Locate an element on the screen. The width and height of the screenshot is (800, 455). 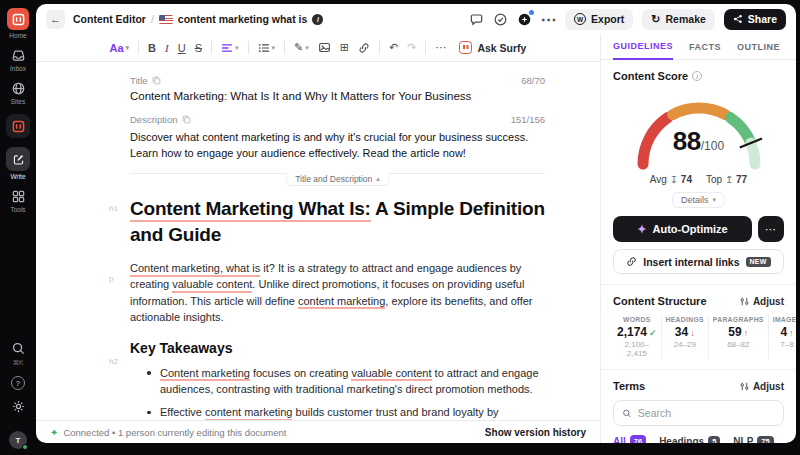
image-icon is located at coordinates (324, 48).